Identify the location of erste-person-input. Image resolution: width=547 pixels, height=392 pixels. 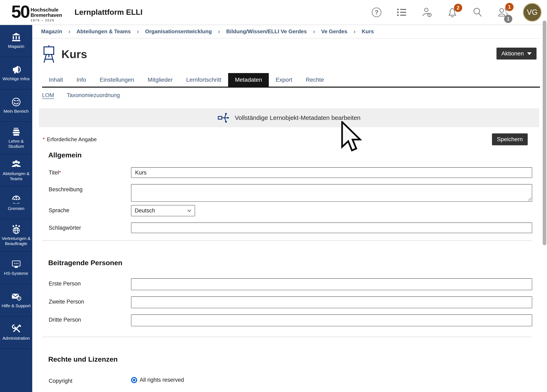
(332, 284).